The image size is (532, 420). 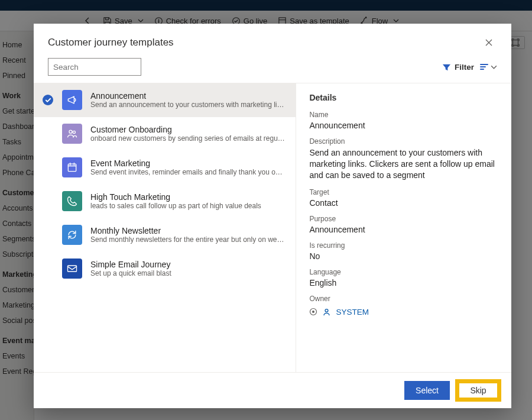 I want to click on check-icon, so click(x=48, y=101).